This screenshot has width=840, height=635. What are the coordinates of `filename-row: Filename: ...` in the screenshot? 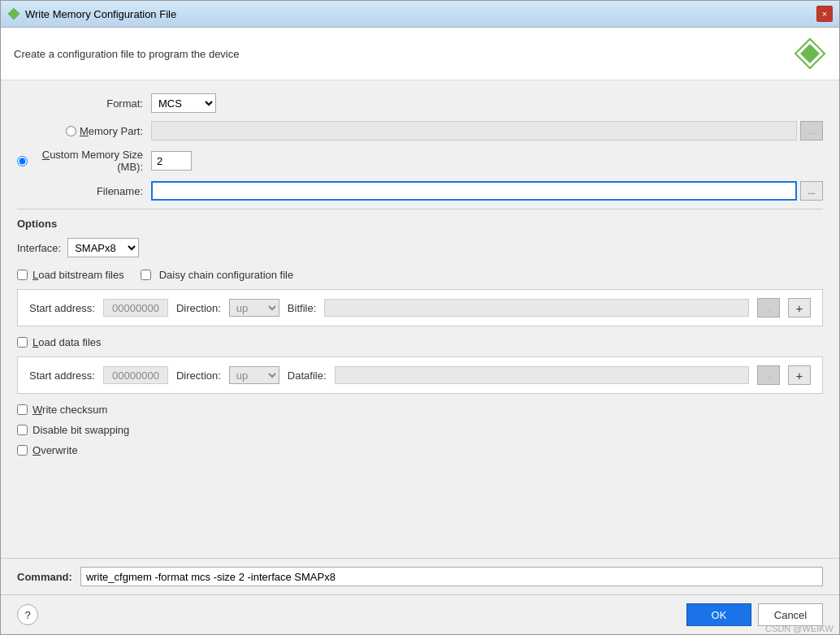 It's located at (420, 191).